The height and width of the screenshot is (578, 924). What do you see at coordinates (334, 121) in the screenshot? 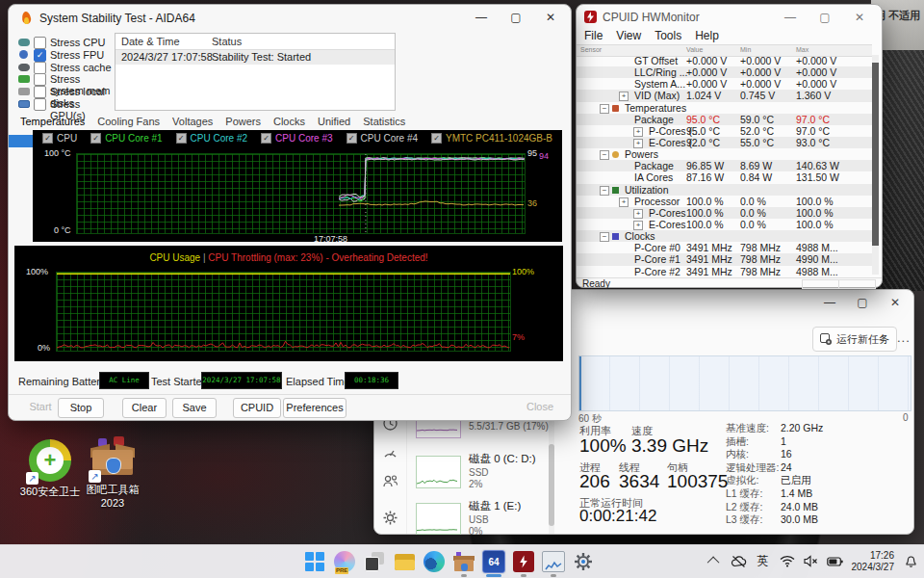
I see `tab-unified: Unified` at bounding box center [334, 121].